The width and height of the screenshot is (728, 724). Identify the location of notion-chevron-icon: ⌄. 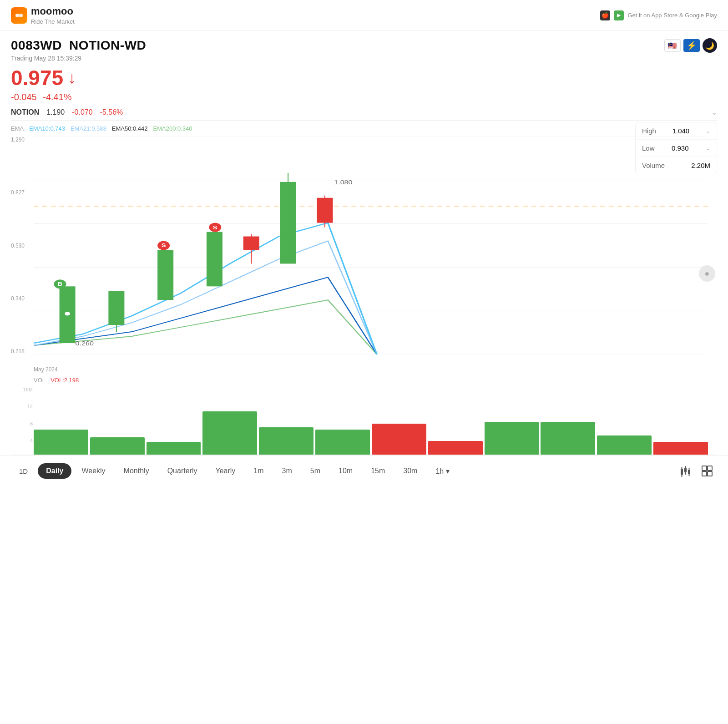
(714, 112).